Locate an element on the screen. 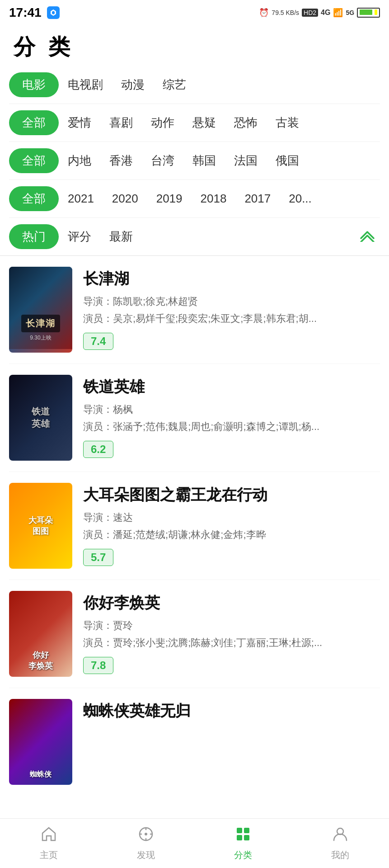  bottom-nav: 主页 发现 分类 我的 is located at coordinates (194, 843).